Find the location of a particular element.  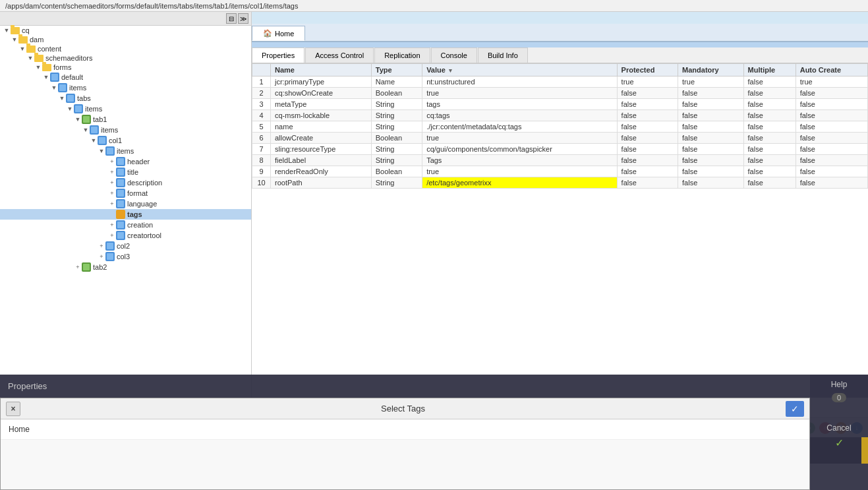

modal-confirm-button: ✓ is located at coordinates (795, 409).